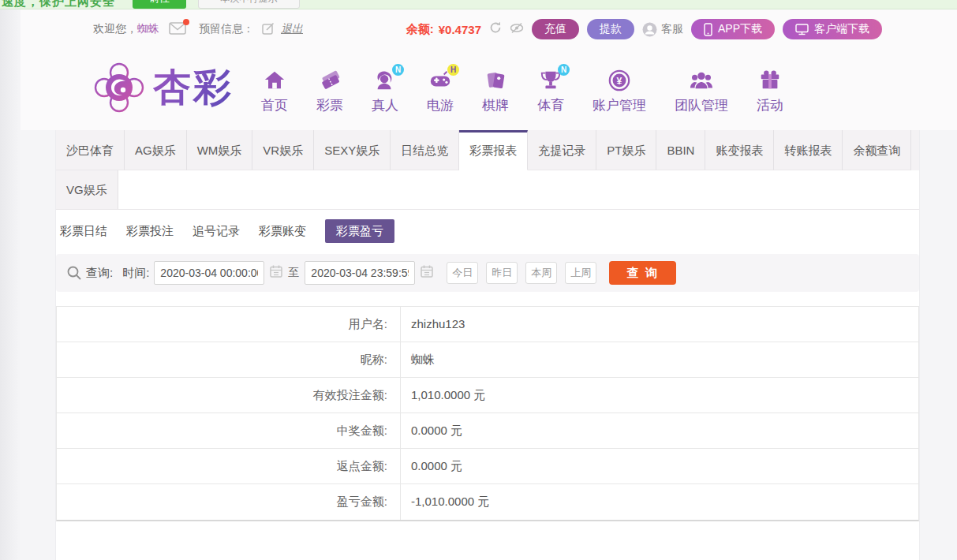 This screenshot has width=957, height=560. I want to click on security-notice-bar: 速度，保护上网安全 前往 本次不再提示, so click(478, 5).